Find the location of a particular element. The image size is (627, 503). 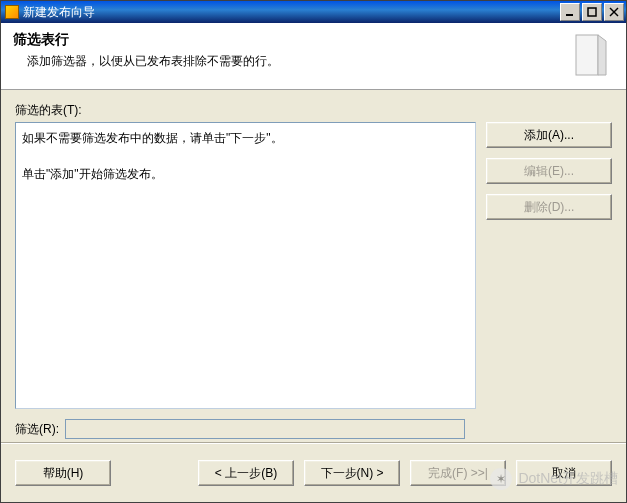

delete-button: 删除(D)... is located at coordinates (549, 207).